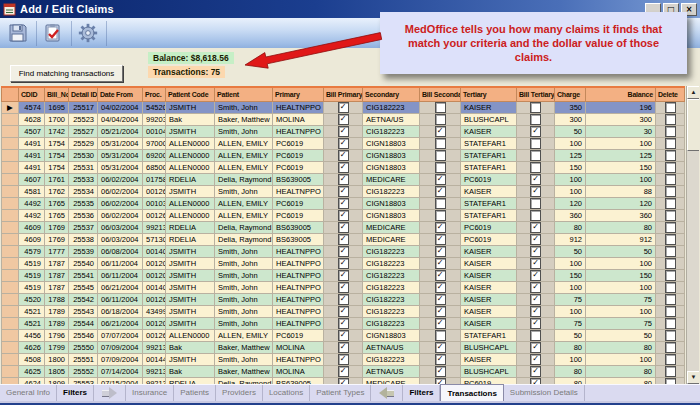 This screenshot has width=700, height=405. Describe the element at coordinates (387, 393) in the screenshot. I see `arrow-left-icon` at that location.